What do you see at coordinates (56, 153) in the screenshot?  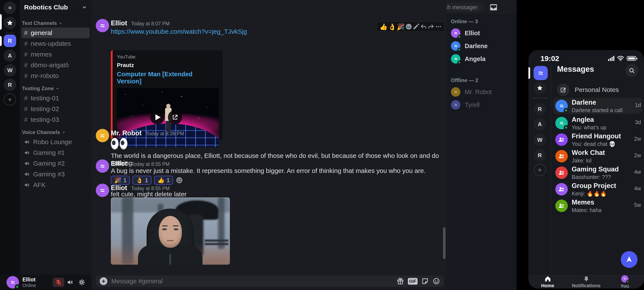 I see `voice-gaming-1: Gaming #1` at bounding box center [56, 153].